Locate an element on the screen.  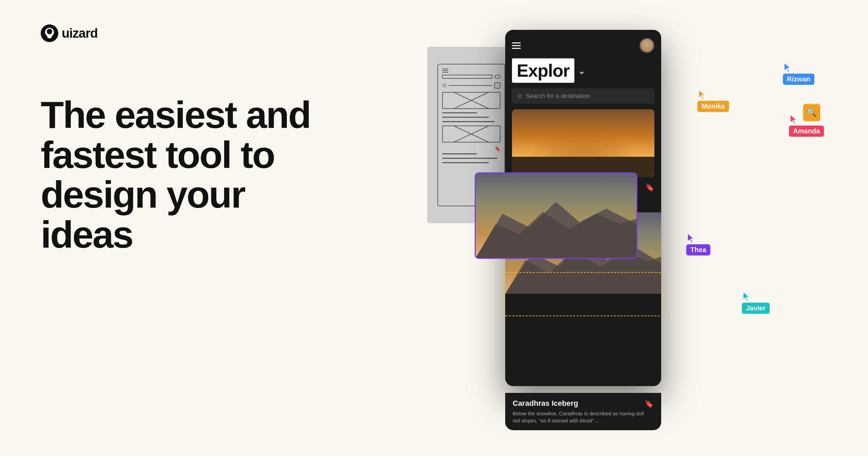
logo-text: uizard is located at coordinates (80, 33).